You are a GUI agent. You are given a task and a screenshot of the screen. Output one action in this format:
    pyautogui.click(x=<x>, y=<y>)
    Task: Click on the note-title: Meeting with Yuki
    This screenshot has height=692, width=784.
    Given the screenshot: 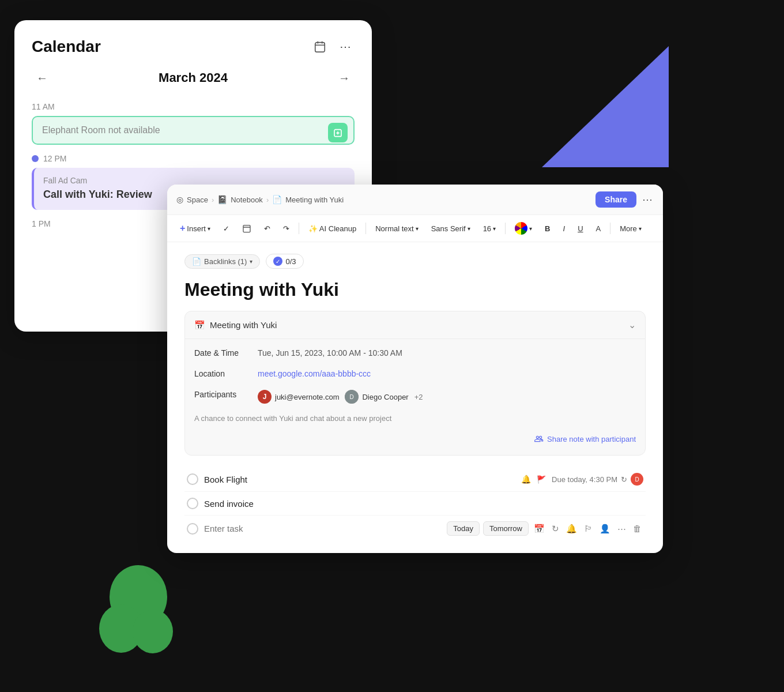 What is the action you would take?
    pyautogui.click(x=415, y=289)
    